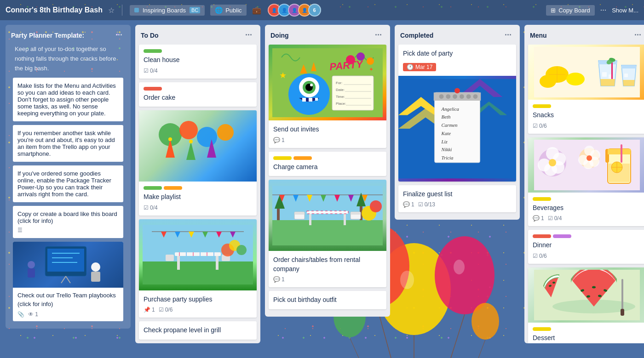  I want to click on card-make-playlist: Make playlist ☑ 0/4, so click(198, 163).